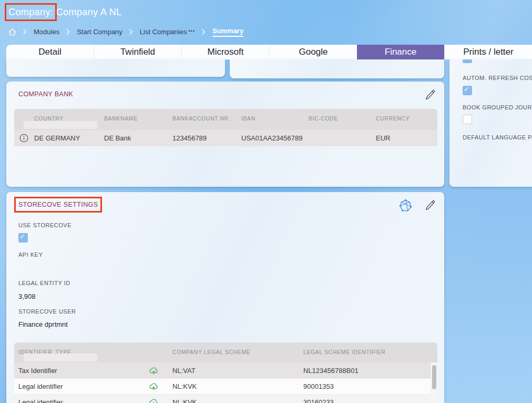  What do you see at coordinates (47, 311) in the screenshot?
I see `storecove-user-label: STORECOVE USER` at bounding box center [47, 311].